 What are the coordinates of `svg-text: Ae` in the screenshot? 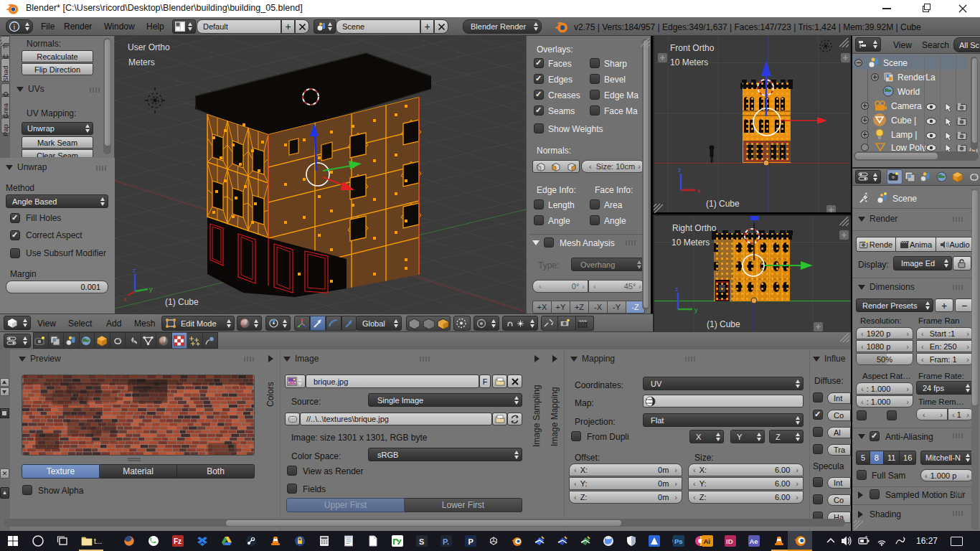 It's located at (754, 541).